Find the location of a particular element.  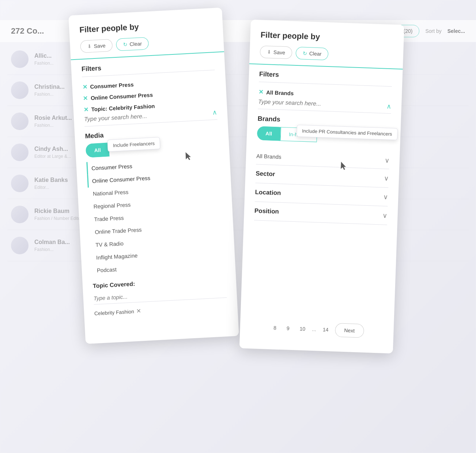

save-icon-right: ⬇ is located at coordinates (269, 52).